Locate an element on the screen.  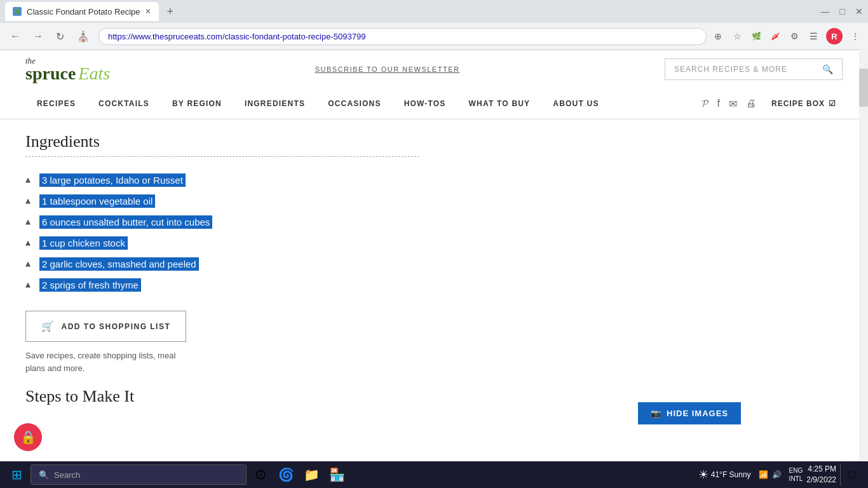
nav-item-recipes: RECIPES is located at coordinates (56, 104).